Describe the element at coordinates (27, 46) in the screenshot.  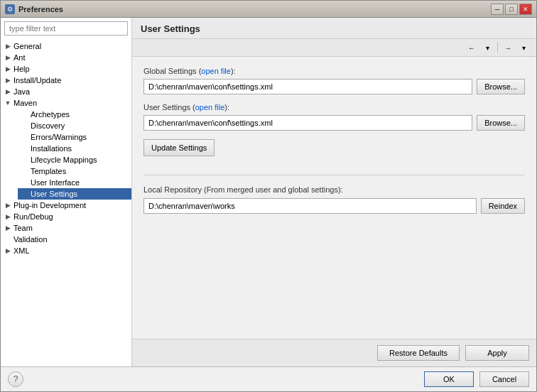
I see `sidebar-label-general: General` at that location.